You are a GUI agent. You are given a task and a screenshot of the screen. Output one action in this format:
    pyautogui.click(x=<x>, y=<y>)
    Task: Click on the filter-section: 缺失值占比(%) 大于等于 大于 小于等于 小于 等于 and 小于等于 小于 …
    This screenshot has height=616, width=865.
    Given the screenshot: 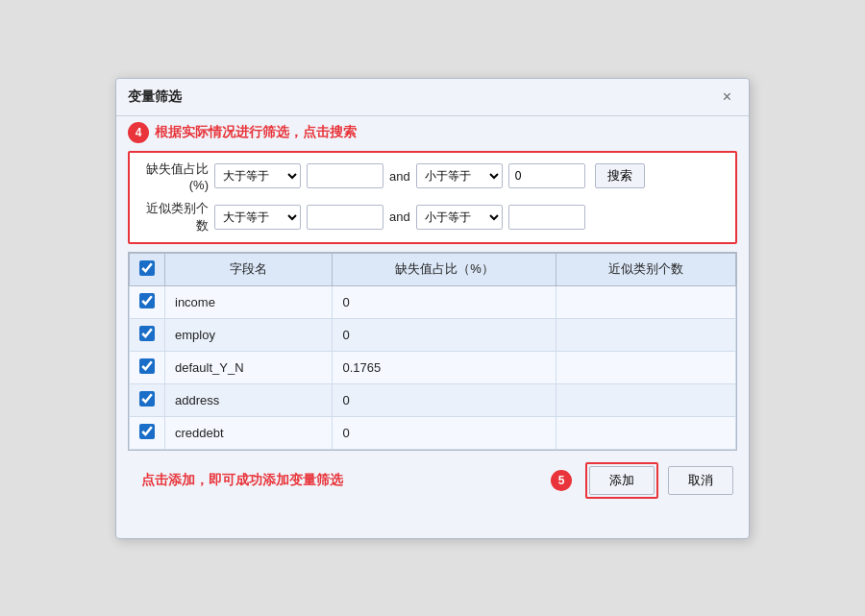 What is the action you would take?
    pyautogui.click(x=432, y=198)
    